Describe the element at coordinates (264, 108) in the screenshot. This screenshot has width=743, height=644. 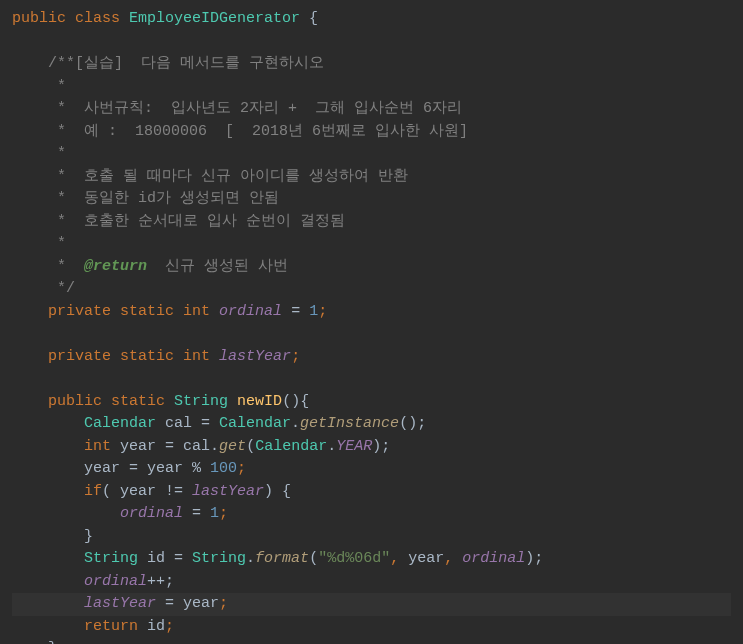
I see `comment-text: 사번규칙: 입사년도 2자리 + 그해 입사순번 6자리` at that location.